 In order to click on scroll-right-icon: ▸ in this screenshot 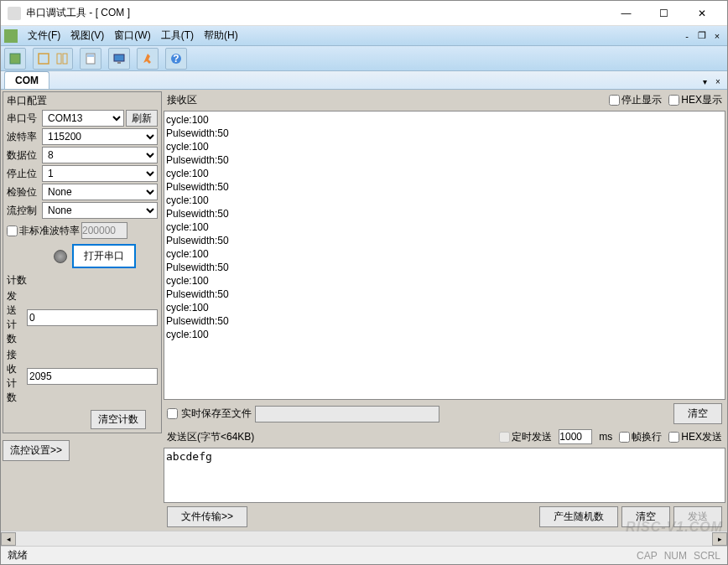, I will do `click(720, 539)`.